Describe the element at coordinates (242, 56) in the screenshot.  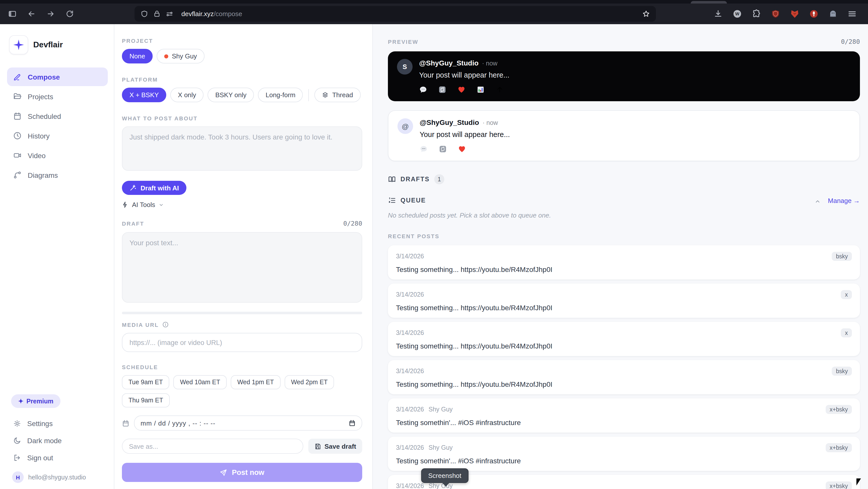
I see `project-options: NoneShy Guy` at that location.